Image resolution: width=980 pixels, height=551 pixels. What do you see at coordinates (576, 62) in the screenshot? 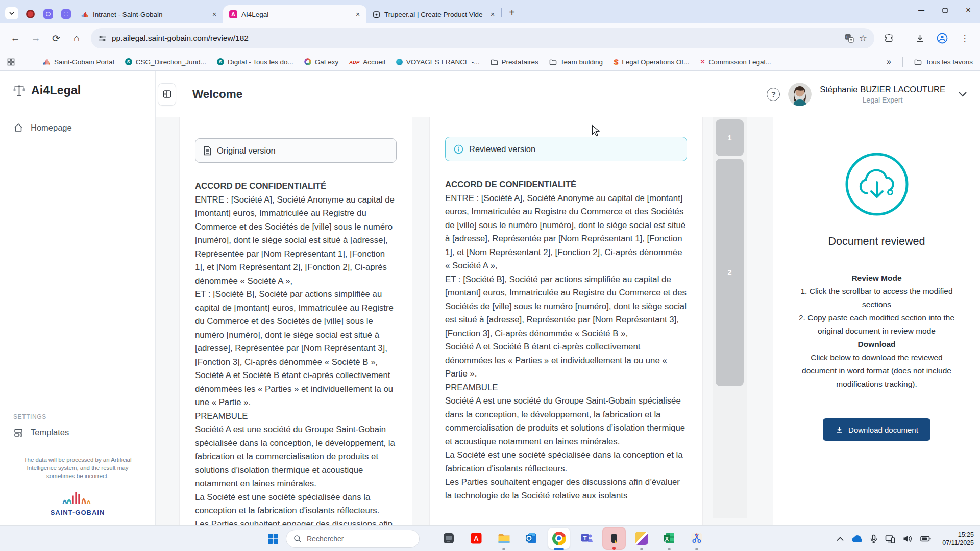
I see `bookmark-item: Team building` at bounding box center [576, 62].